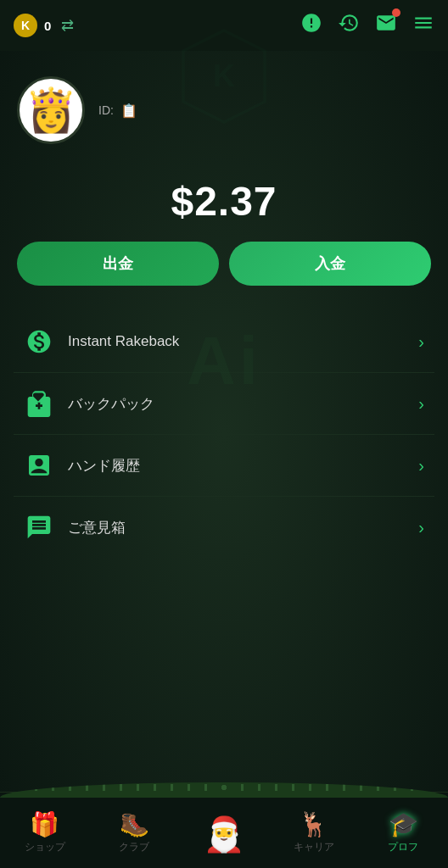  What do you see at coordinates (224, 342) in the screenshot?
I see `menu-item-rakeback: Instant Rakeback ›` at bounding box center [224, 342].